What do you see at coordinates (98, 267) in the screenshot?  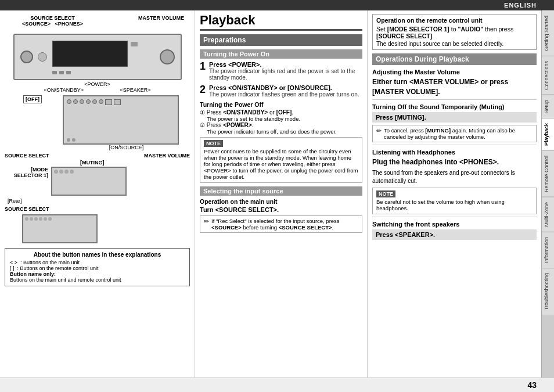 I see `button-names-note: About the button names in these explanat…` at bounding box center [98, 267].